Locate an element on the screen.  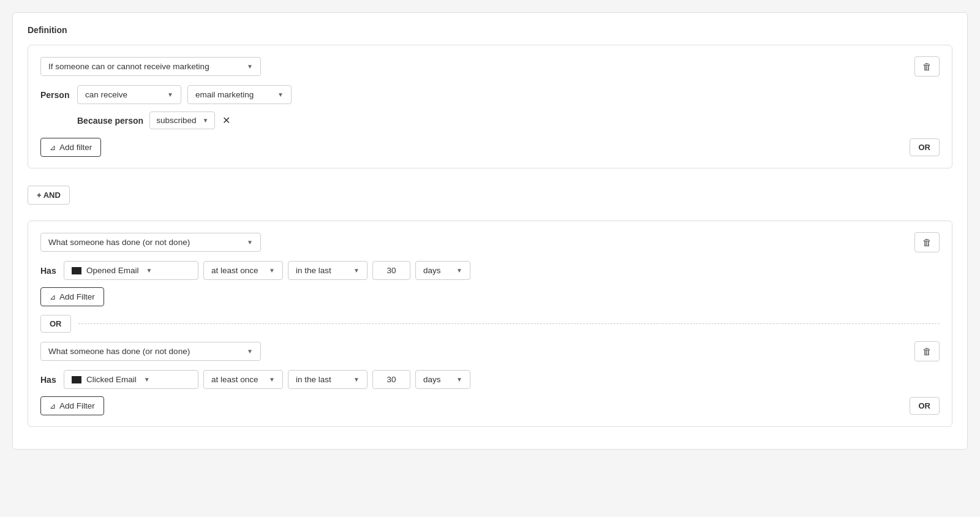
time-qualifier-dropdown-1: in the last ▼ is located at coordinates (328, 271).